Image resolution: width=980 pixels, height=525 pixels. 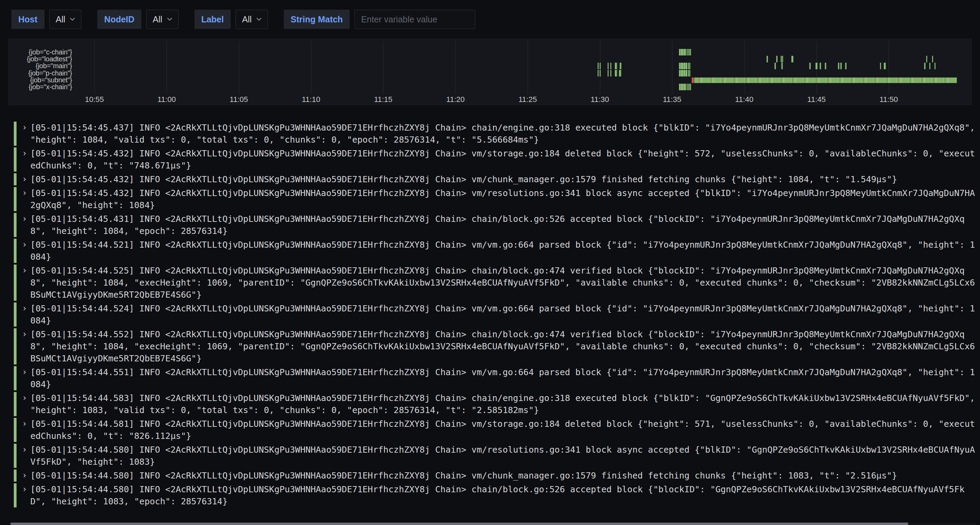 What do you see at coordinates (42, 80) in the screenshot?
I see `series-label: {job="subnet"}` at bounding box center [42, 80].